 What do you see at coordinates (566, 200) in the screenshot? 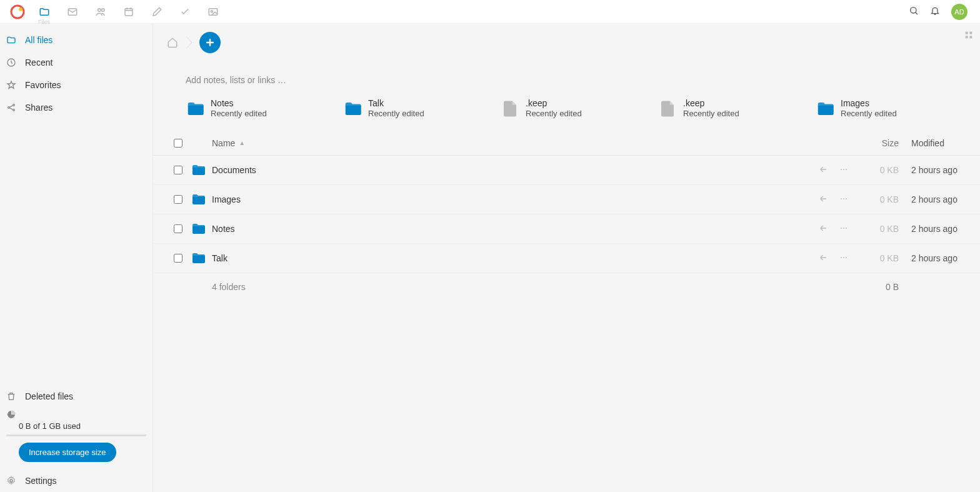
I see `file-row: Images0 KB2 hours ago` at bounding box center [566, 200].